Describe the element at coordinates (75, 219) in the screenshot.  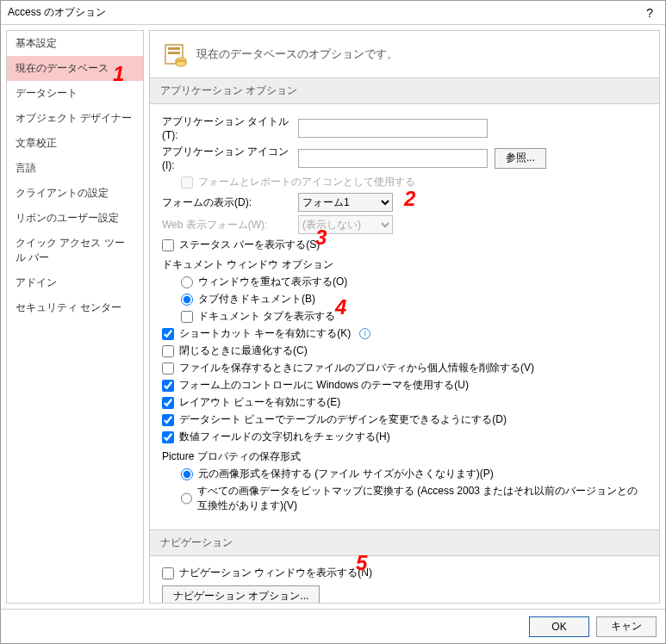
I see `sidebar-item-ribbon: リボンのユーザー設定` at that location.